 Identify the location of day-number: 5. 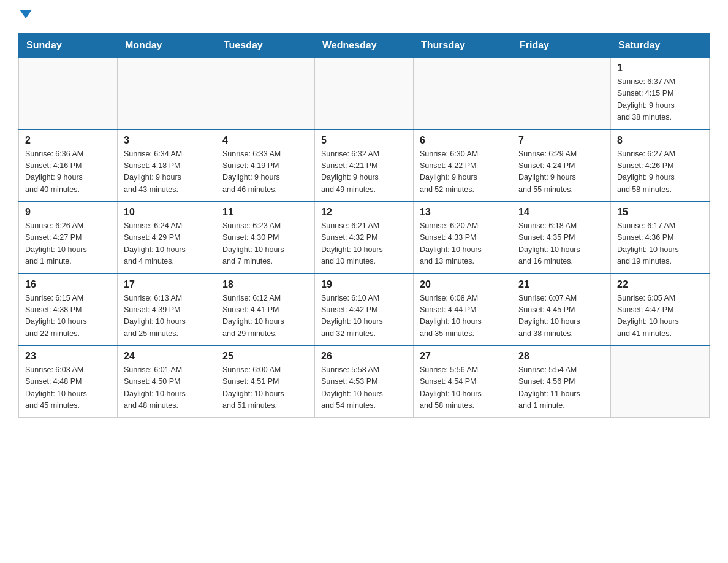
(364, 140).